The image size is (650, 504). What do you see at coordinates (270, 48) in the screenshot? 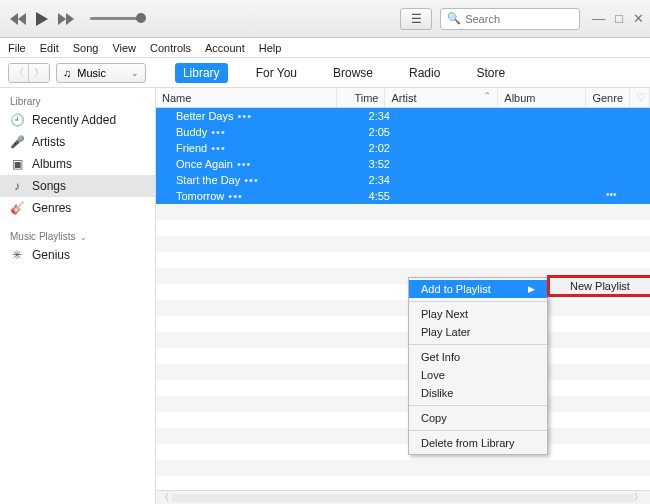
I see `menu-help: Help` at bounding box center [270, 48].